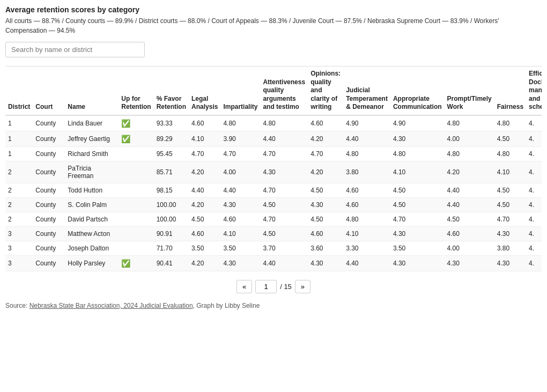 The height and width of the screenshot is (392, 547). I want to click on col-efficiency: Efficiency Docket management and schedul…, so click(534, 91).